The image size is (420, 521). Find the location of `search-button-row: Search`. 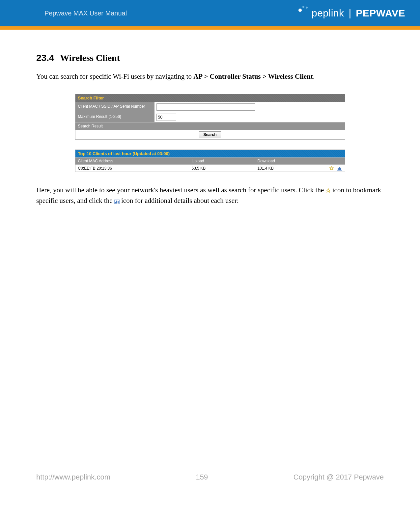

search-button-row: Search is located at coordinates (210, 134).